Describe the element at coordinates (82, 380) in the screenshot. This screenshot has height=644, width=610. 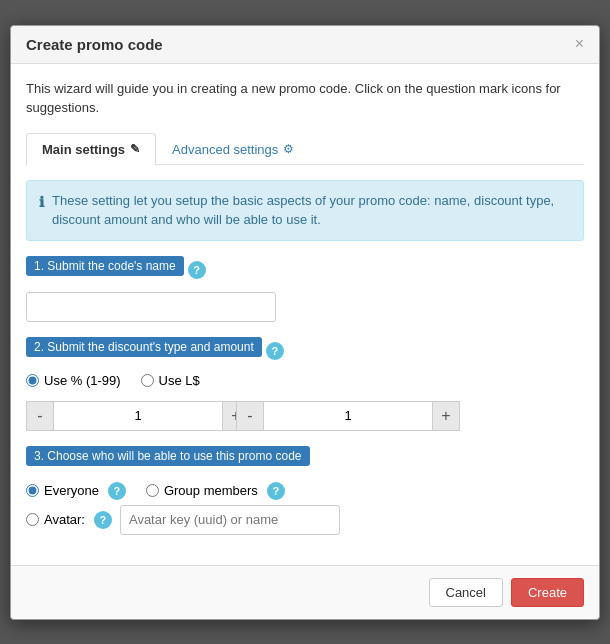
I see `option-percent-label: Use % (1-99)` at that location.